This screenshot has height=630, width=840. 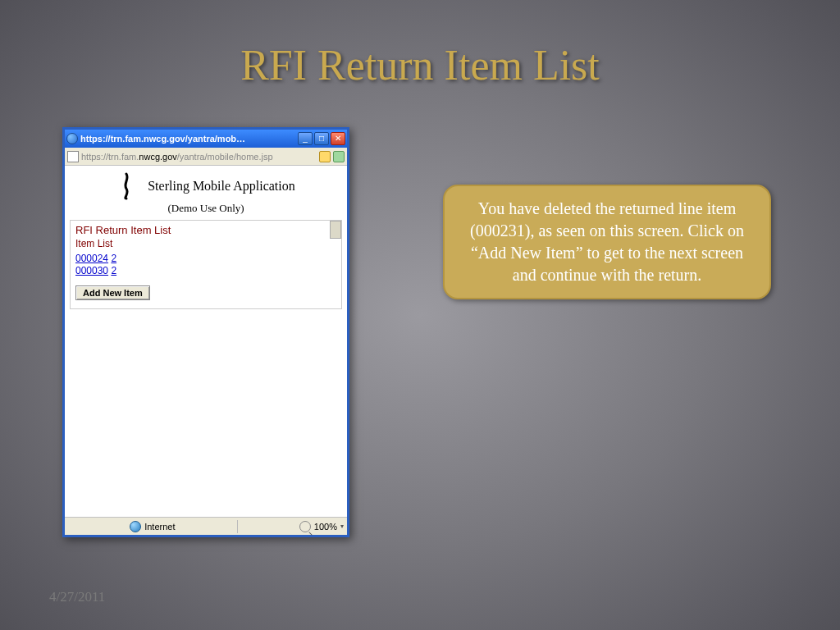 I want to click on section-title: RFI Return Item List, so click(x=206, y=230).